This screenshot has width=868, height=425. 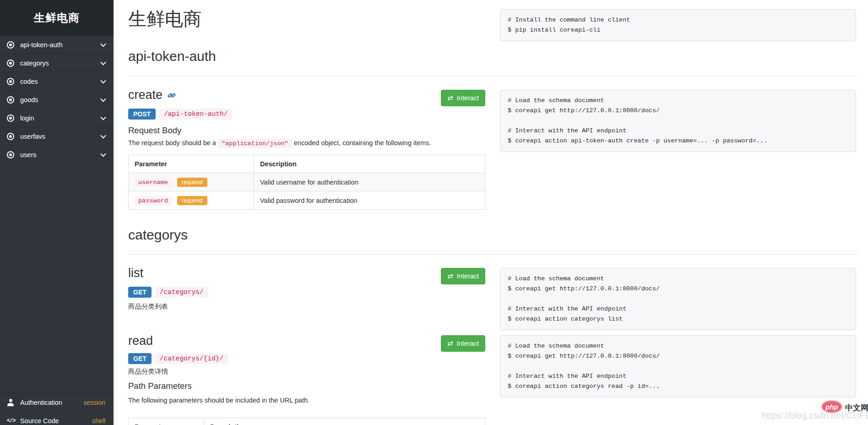 I want to click on sidebar-item-userfavs: userfavs, so click(x=57, y=136).